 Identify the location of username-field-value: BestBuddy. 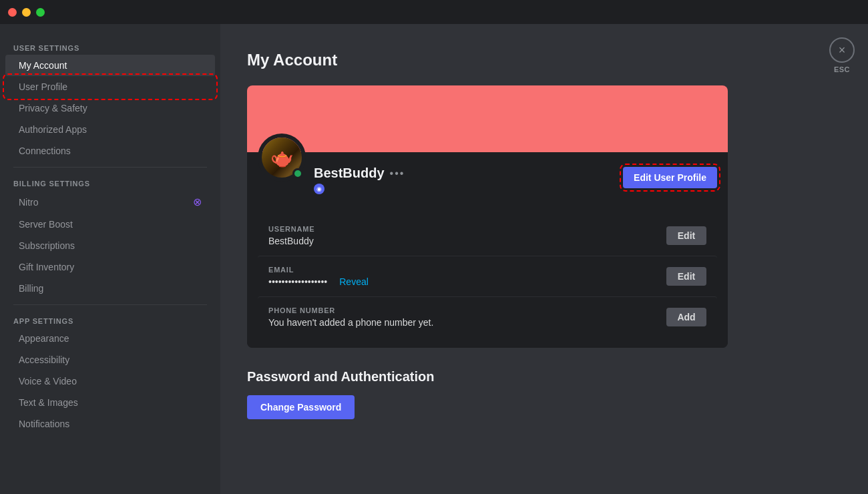
(291, 241).